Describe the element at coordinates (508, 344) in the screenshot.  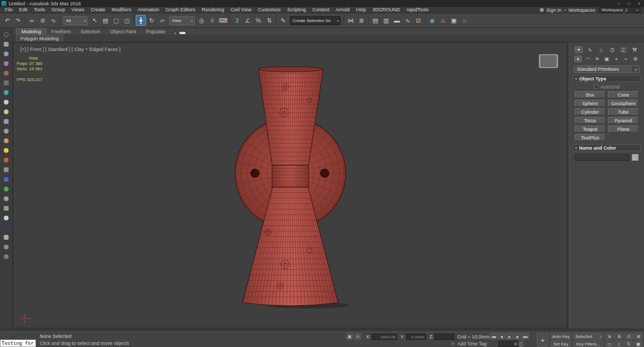
I see `frame-number-field: 0` at that location.